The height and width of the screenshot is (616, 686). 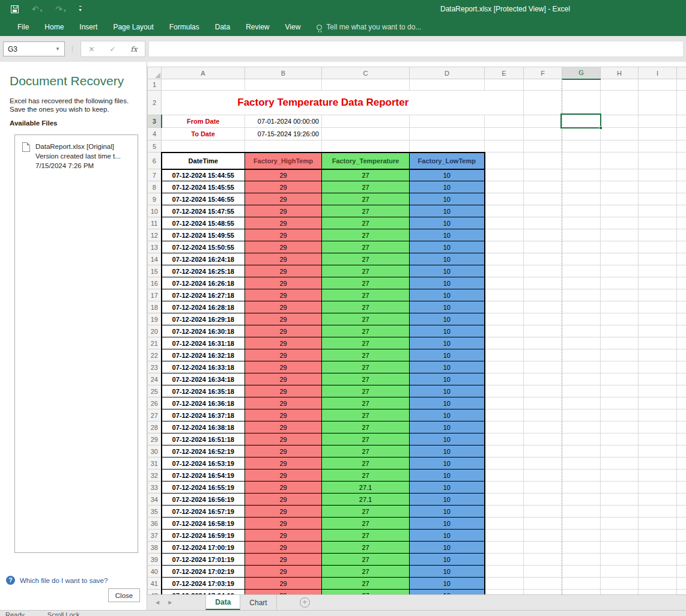 What do you see at coordinates (155, 439) in the screenshot?
I see `row-header: 29` at bounding box center [155, 439].